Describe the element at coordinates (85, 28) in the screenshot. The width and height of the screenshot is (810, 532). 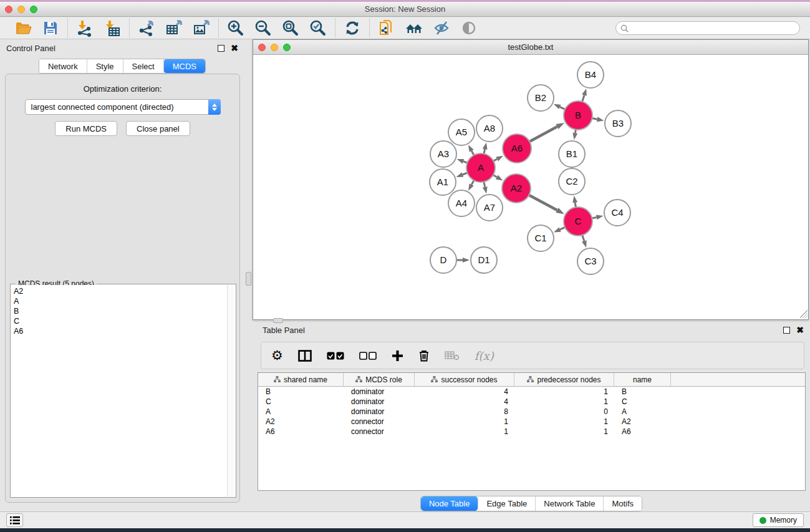
I see `import-network-icon` at that location.